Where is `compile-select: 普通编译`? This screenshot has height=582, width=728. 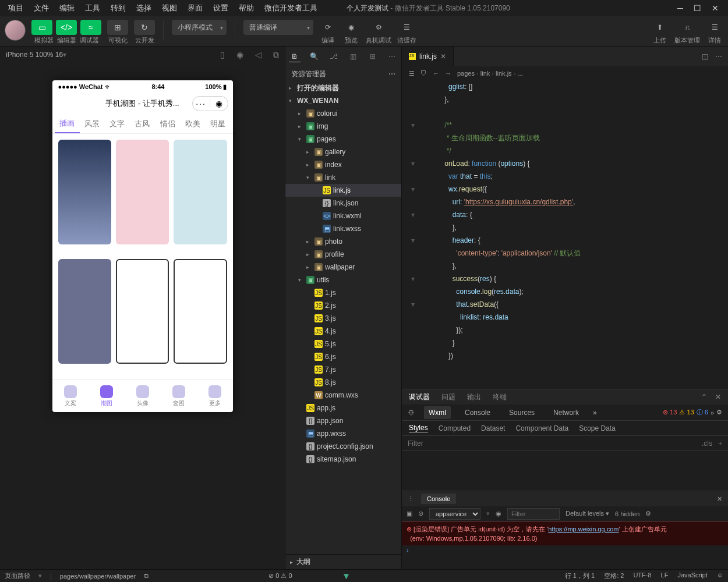 compile-select: 普通编译 is located at coordinates (278, 27).